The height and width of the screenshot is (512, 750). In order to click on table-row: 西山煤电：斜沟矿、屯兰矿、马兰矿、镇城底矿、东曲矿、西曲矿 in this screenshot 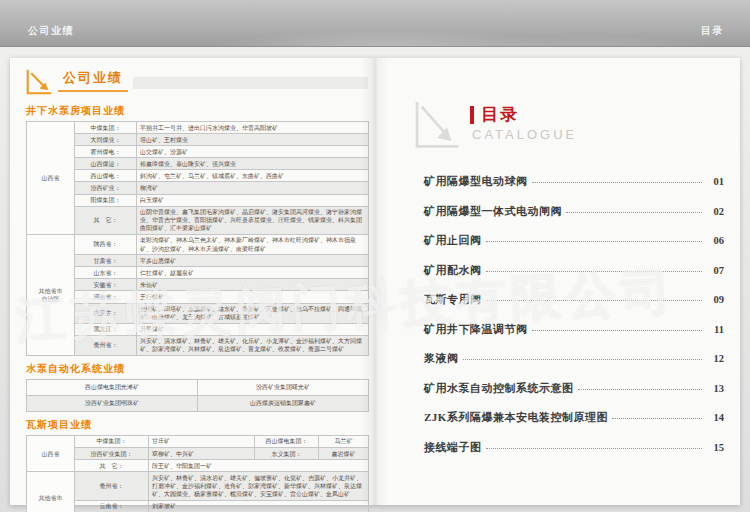, I will do `click(198, 176)`.